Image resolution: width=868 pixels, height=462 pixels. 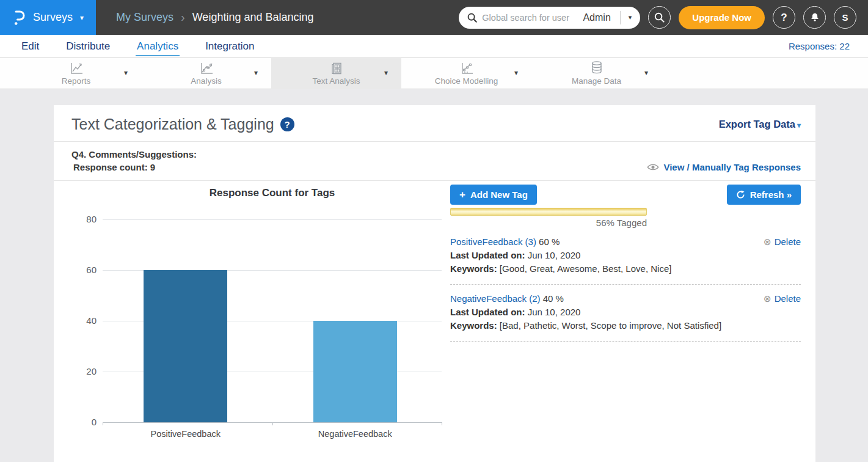 I want to click on tagged-percent-label: 56% Tagged, so click(x=549, y=222).